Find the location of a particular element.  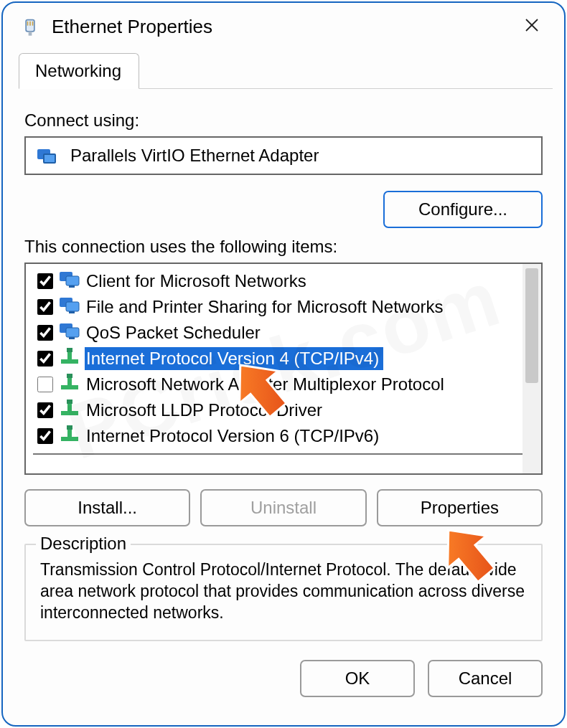

uninstall-button: Uninstall is located at coordinates (283, 508).